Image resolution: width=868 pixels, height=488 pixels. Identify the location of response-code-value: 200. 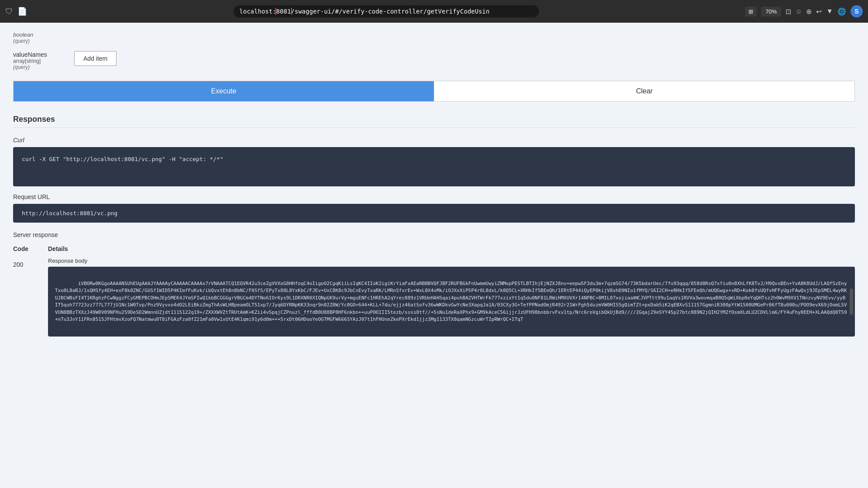
(31, 265).